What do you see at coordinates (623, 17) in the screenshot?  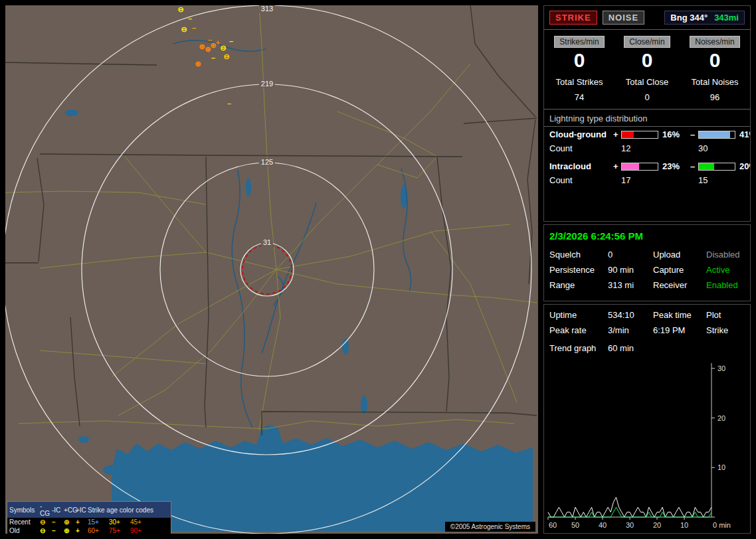 I see `noise-button: NOISE` at bounding box center [623, 17].